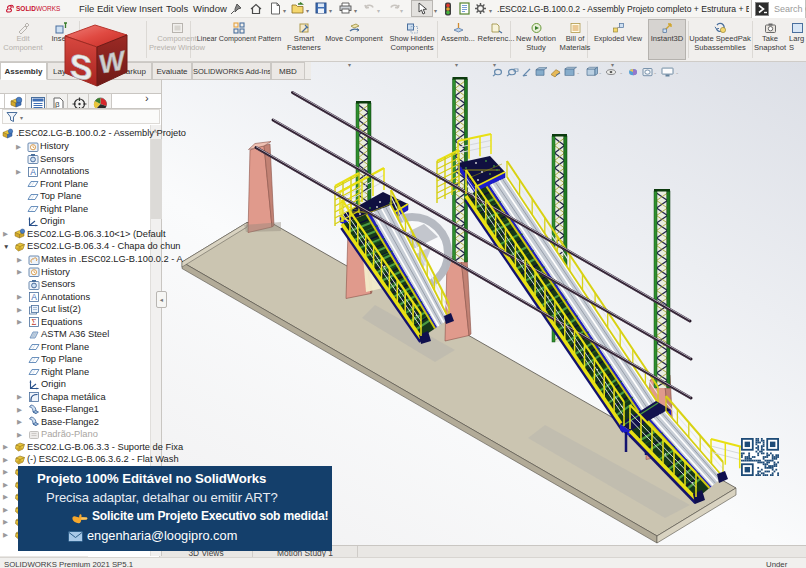 This screenshot has width=806, height=568. I want to click on svg-text: W, so click(112, 62).